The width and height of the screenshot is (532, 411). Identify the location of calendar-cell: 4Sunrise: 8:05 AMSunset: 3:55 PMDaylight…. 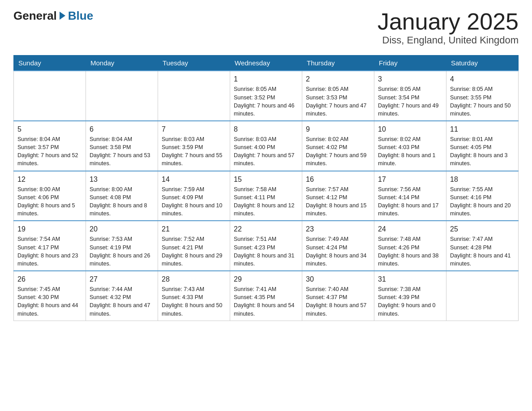
(483, 96).